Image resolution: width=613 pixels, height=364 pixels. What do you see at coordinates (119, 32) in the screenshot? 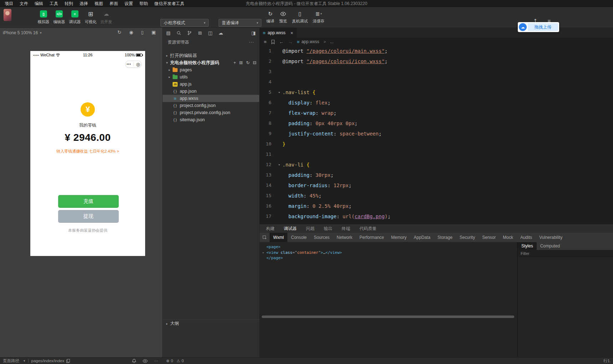
I see `rotate-icon: ↻` at bounding box center [119, 32].